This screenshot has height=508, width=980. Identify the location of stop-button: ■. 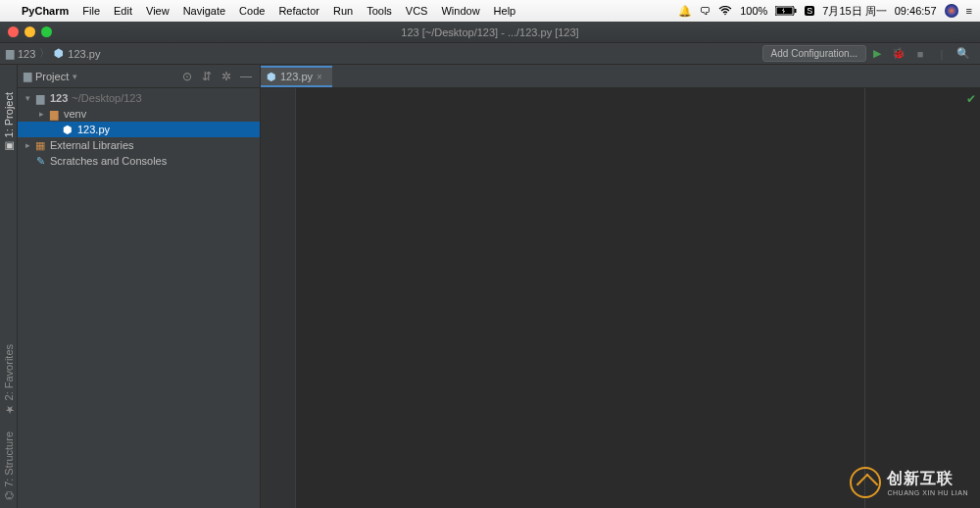
(920, 54).